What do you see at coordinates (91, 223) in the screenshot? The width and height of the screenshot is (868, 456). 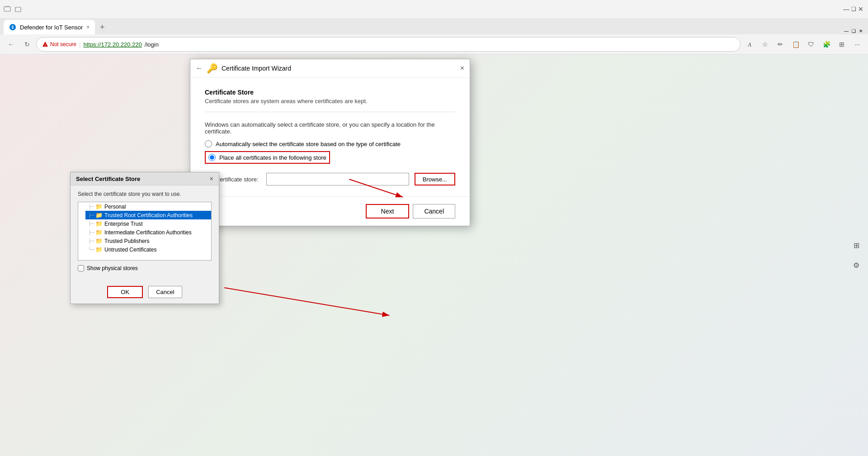 I see `tree-line-3: ├─` at bounding box center [91, 223].